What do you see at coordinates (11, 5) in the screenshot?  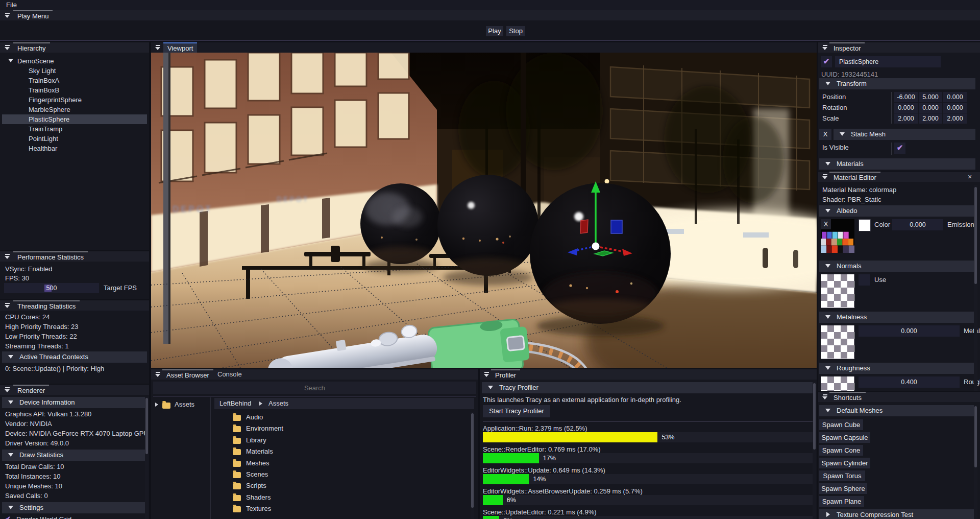 I see `menu-file: File` at bounding box center [11, 5].